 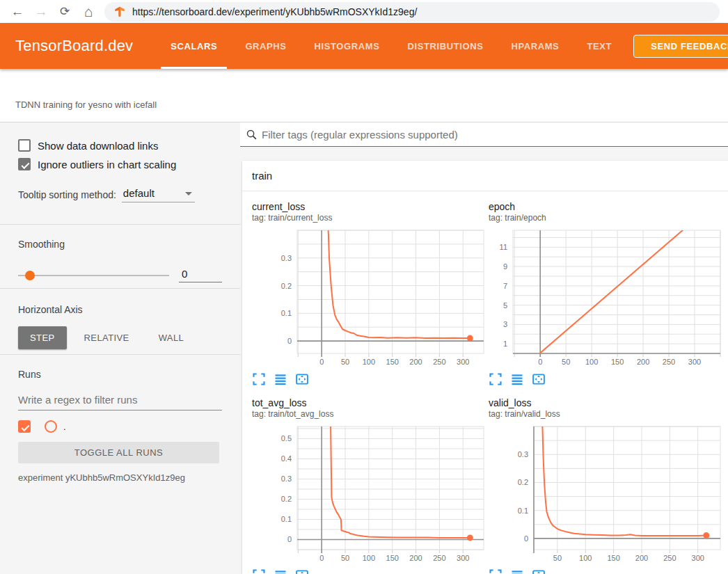 What do you see at coordinates (505, 324) in the screenshot?
I see `svg-text: 3` at bounding box center [505, 324].